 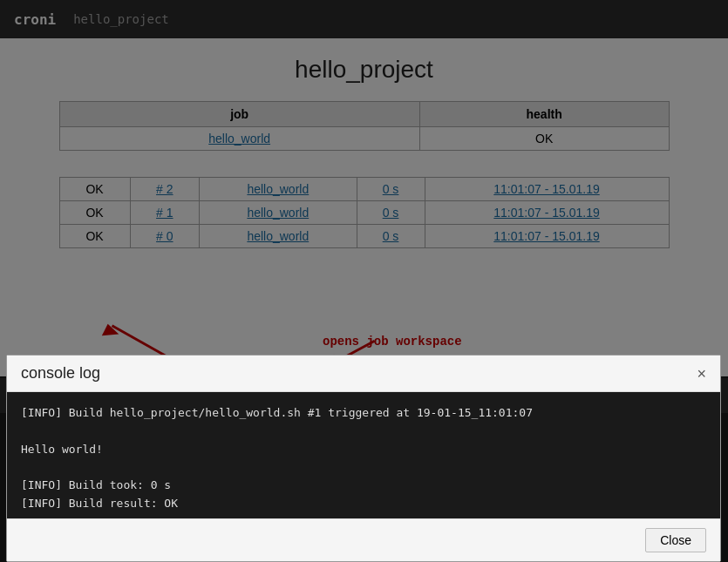 I want to click on modal-title: console log, so click(x=61, y=373).